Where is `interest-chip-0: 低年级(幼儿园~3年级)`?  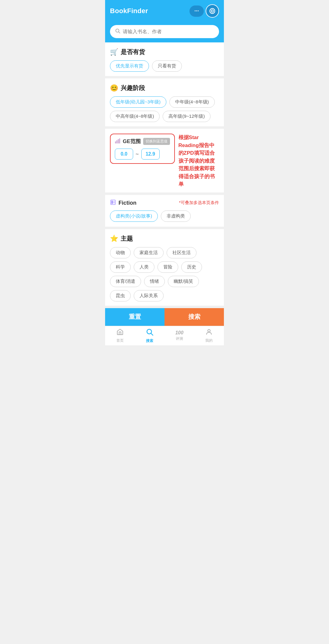 interest-chip-0: 低年级(幼儿园~3年级) is located at coordinates (138, 102).